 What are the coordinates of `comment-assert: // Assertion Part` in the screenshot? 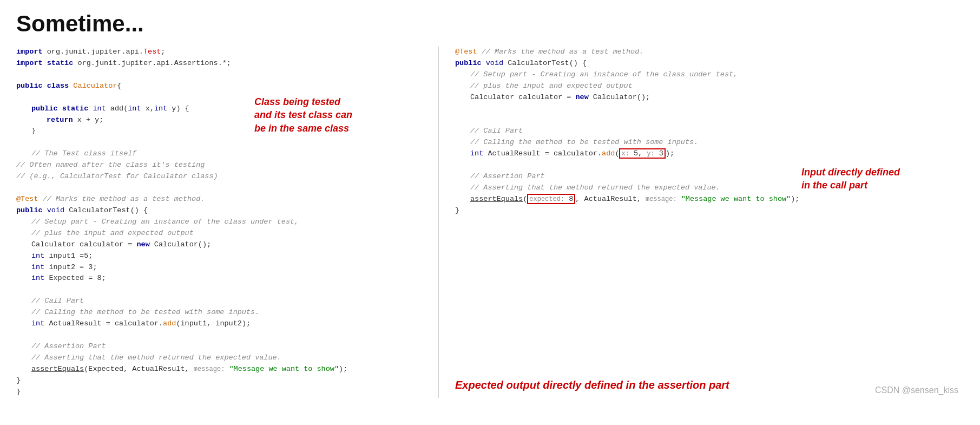 It's located at (227, 346).